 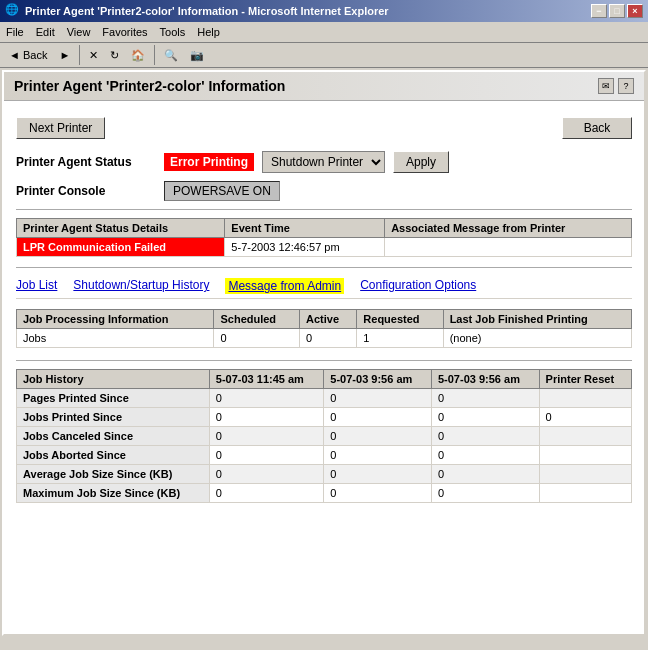 I want to click on next-printer-button: Next Printer, so click(x=60, y=128).